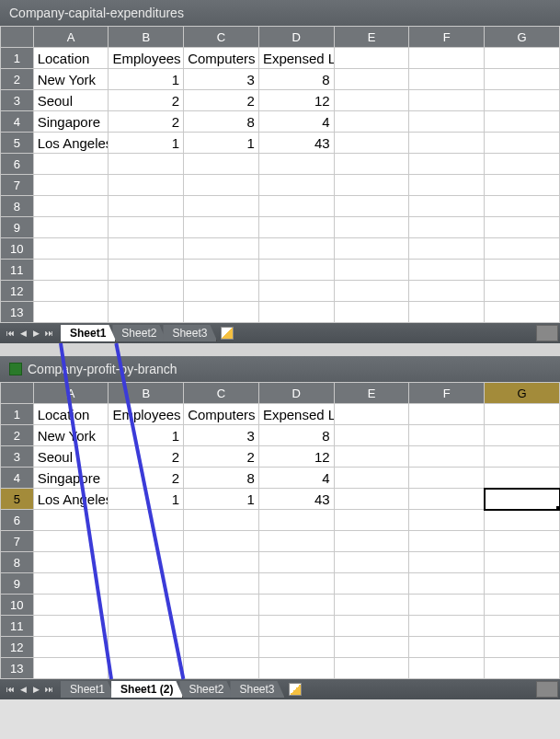 Image resolution: width=560 pixels, height=739 pixels. I want to click on cell-F2, so click(447, 436).